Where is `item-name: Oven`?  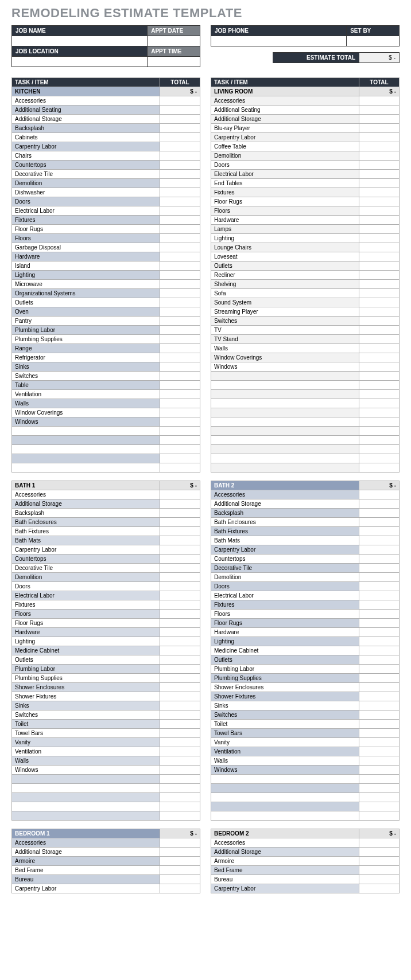
item-name: Oven is located at coordinates (86, 312).